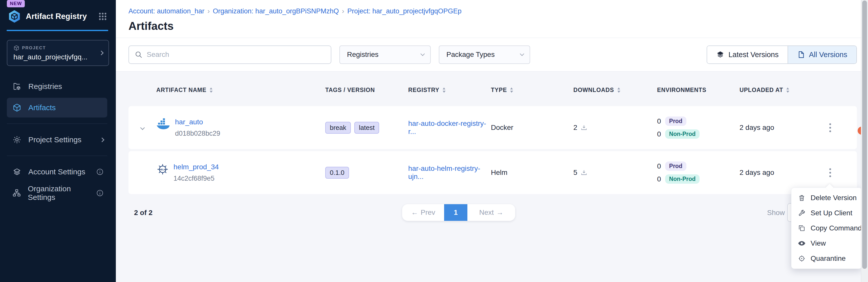 Image resolution: width=868 pixels, height=282 pixels. What do you see at coordinates (338, 128) in the screenshot?
I see `tag-chip: break` at bounding box center [338, 128].